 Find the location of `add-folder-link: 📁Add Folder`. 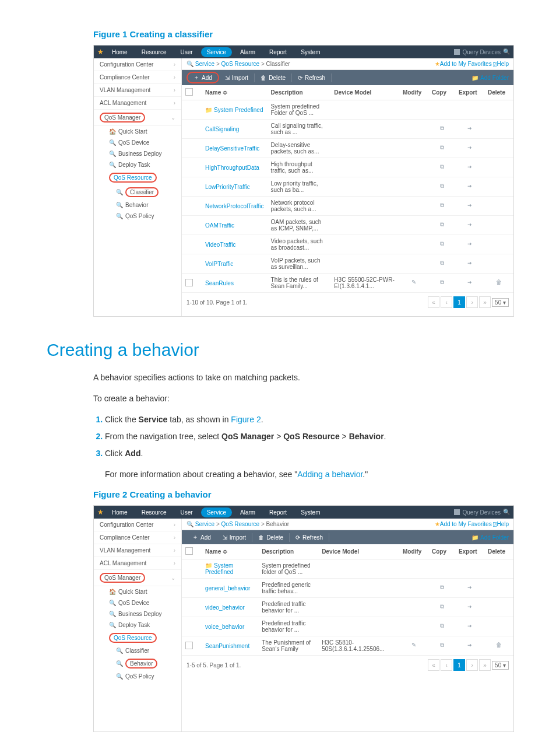

add-folder-link: 📁Add Folder is located at coordinates (490, 538).